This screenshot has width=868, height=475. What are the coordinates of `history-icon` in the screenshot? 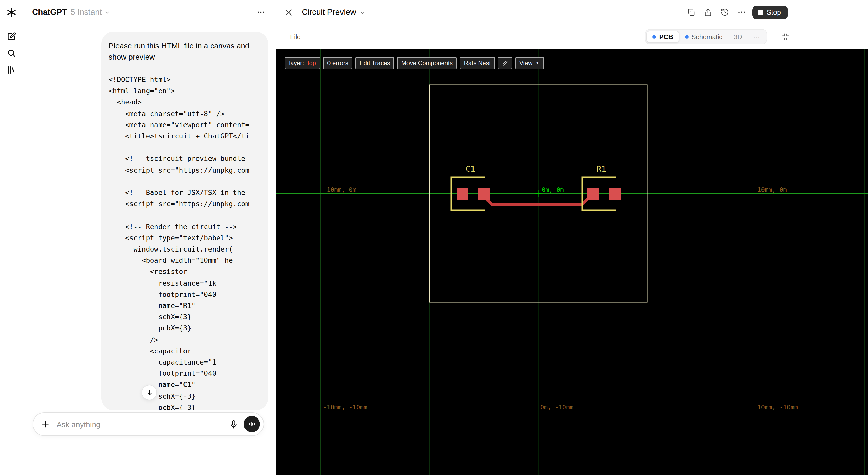 It's located at (725, 12).